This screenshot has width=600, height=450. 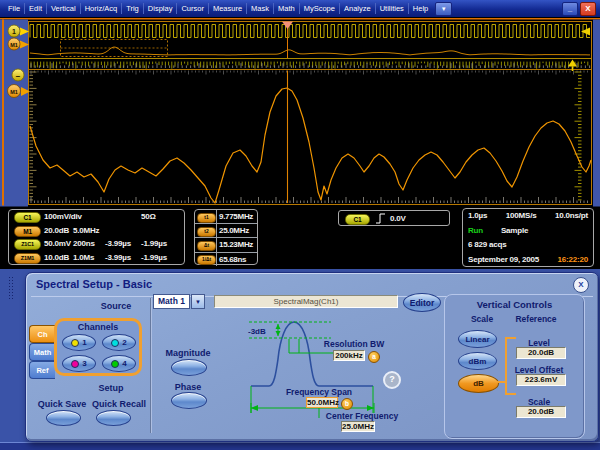 I want to click on minimize-button: _, so click(x=570, y=9).